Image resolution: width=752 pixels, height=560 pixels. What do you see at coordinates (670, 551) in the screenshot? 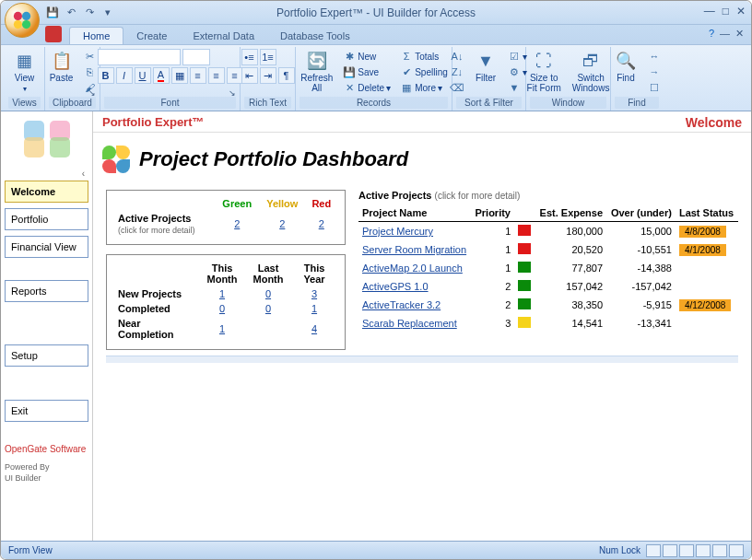
I see `view-datasheet-icon` at bounding box center [670, 551].